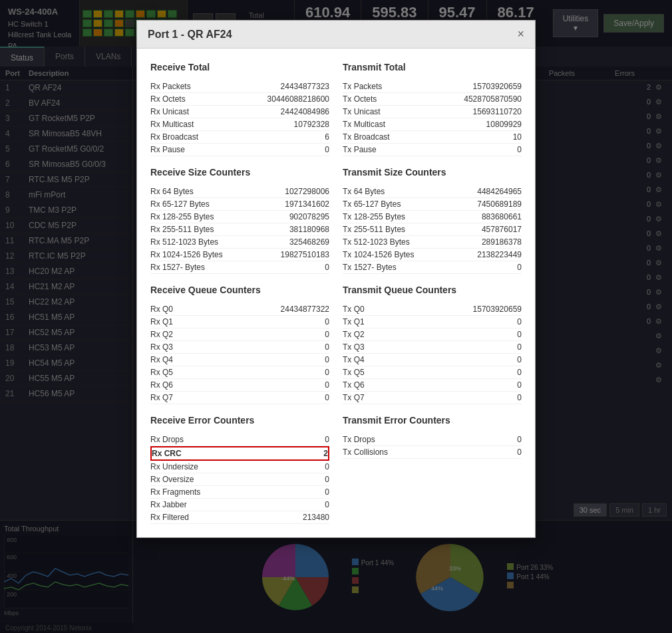 This screenshot has height=633, width=672. I want to click on tx-1527-label: Tx 1527- Bytes, so click(370, 267).